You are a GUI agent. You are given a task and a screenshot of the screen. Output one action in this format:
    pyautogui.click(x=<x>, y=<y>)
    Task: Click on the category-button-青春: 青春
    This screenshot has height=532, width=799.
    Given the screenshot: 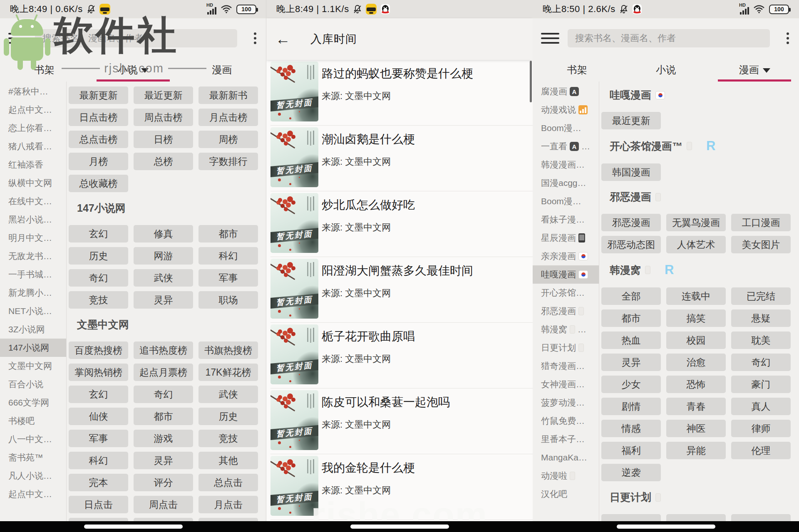 What is the action you would take?
    pyautogui.click(x=696, y=406)
    